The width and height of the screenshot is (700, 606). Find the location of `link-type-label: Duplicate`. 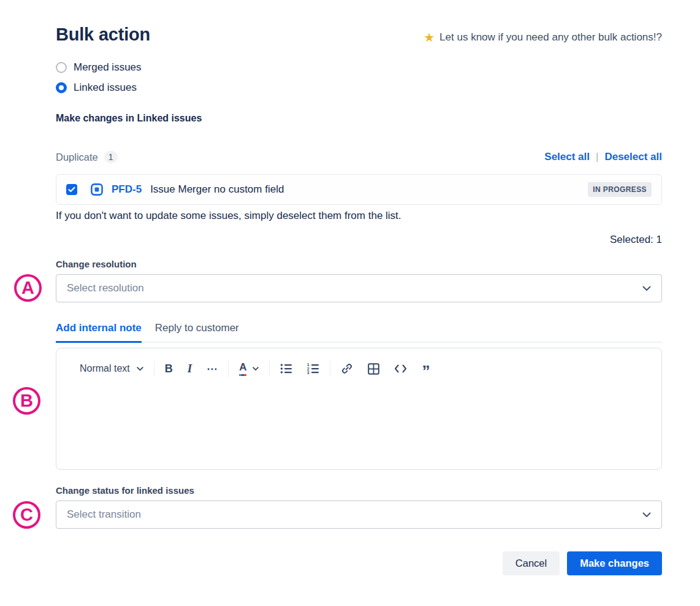

link-type-label: Duplicate is located at coordinates (77, 157).